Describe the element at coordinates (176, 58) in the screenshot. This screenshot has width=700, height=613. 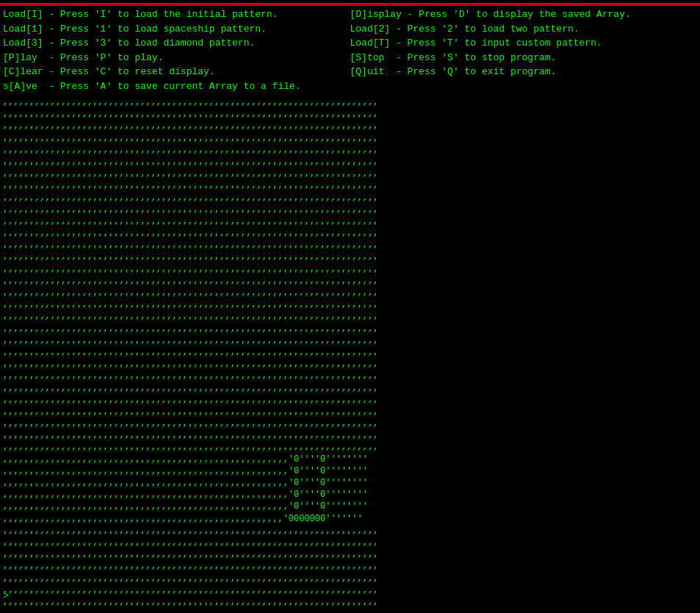
I see `menu-item-play: [P]lay - Press 'P' to play.` at that location.